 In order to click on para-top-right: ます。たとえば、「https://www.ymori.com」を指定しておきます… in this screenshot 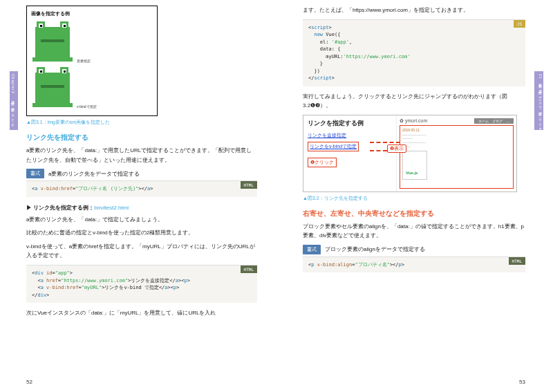, I will do `click(414, 10)`.